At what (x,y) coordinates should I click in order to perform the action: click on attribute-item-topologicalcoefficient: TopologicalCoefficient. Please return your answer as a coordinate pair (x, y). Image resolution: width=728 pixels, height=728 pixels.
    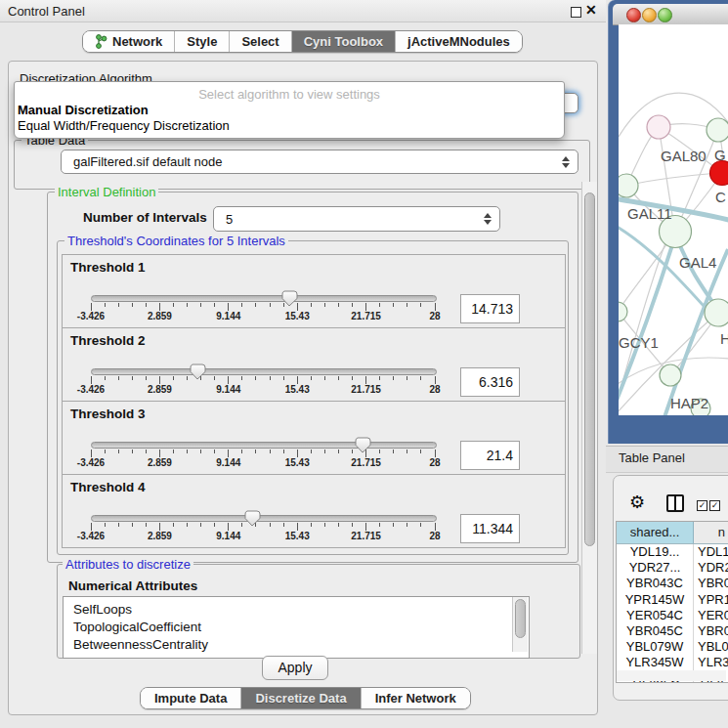
    Looking at the image, I should click on (296, 627).